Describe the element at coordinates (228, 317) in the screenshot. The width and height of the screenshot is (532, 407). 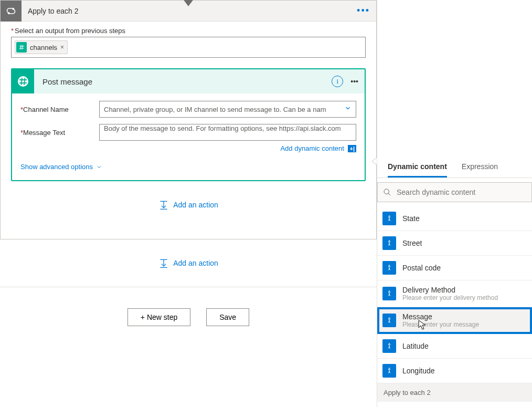
I see `save-button: Save` at that location.